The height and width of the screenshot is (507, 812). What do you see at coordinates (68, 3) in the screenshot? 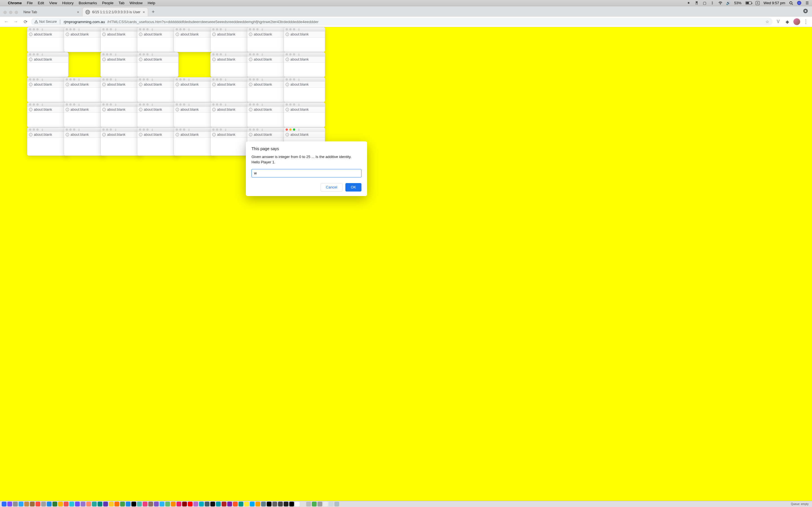
I see `menu-history: History` at bounding box center [68, 3].